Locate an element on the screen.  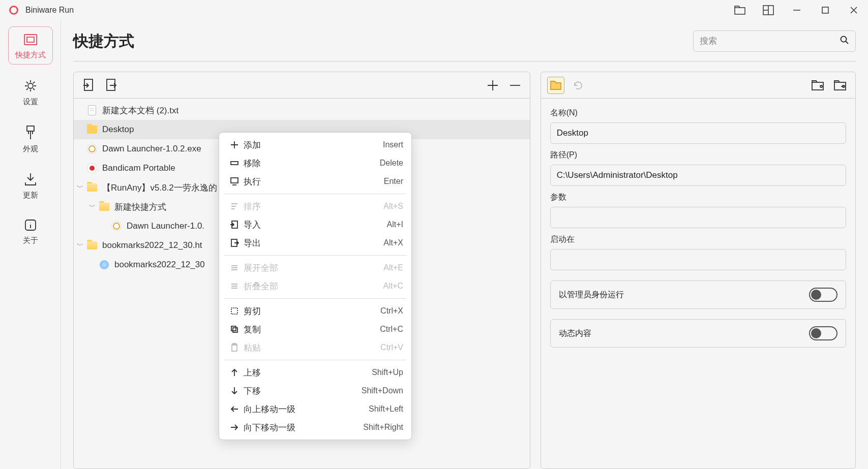
html-icon is located at coordinates (104, 265).